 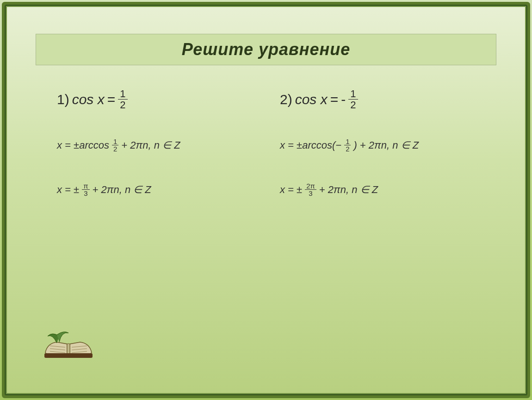 What do you see at coordinates (343, 100) in the screenshot?
I see `neg-sign: -` at bounding box center [343, 100].